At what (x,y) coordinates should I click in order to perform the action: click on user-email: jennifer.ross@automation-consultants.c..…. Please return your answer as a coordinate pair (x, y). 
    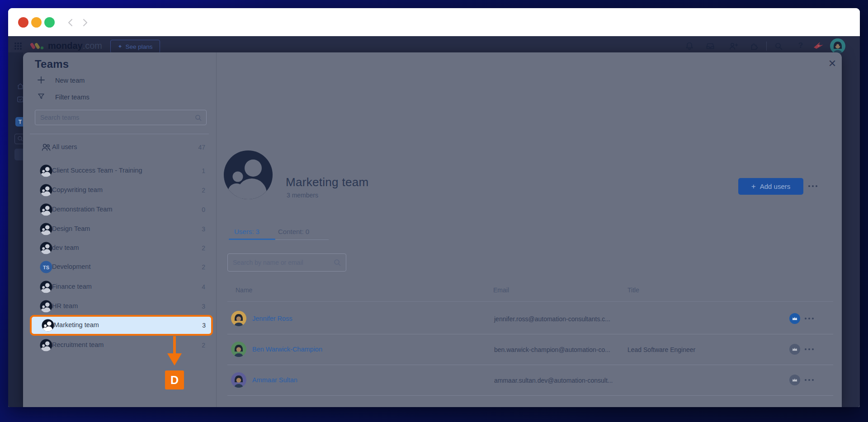
    Looking at the image, I should click on (552, 319).